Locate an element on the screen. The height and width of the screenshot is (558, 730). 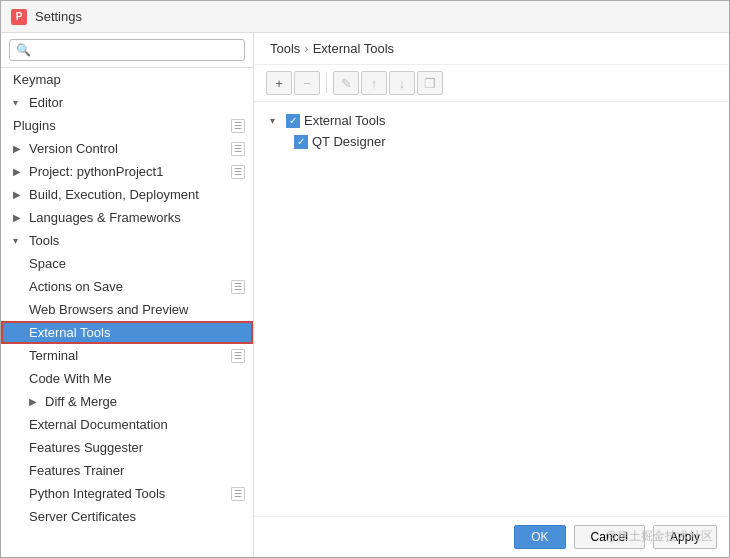
sidebar-item-version-control: ▶ Version Control ☰ is located at coordinates (127, 148).